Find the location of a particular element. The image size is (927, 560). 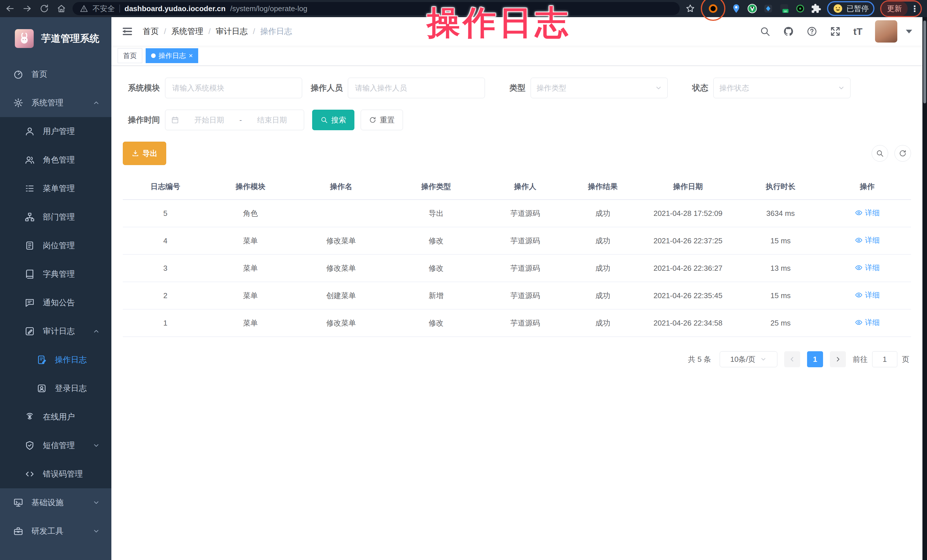

github-icon is located at coordinates (789, 32).